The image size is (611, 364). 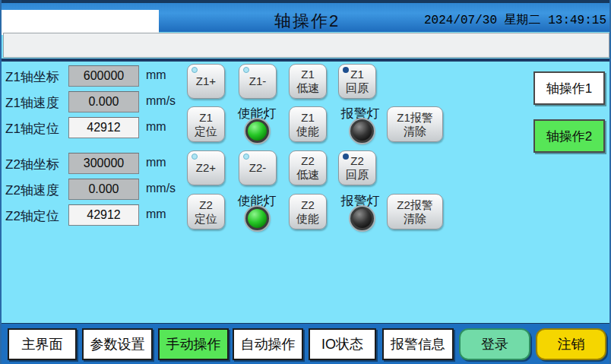 What do you see at coordinates (206, 81) in the screenshot?
I see `button-label: Z1+` at bounding box center [206, 81].